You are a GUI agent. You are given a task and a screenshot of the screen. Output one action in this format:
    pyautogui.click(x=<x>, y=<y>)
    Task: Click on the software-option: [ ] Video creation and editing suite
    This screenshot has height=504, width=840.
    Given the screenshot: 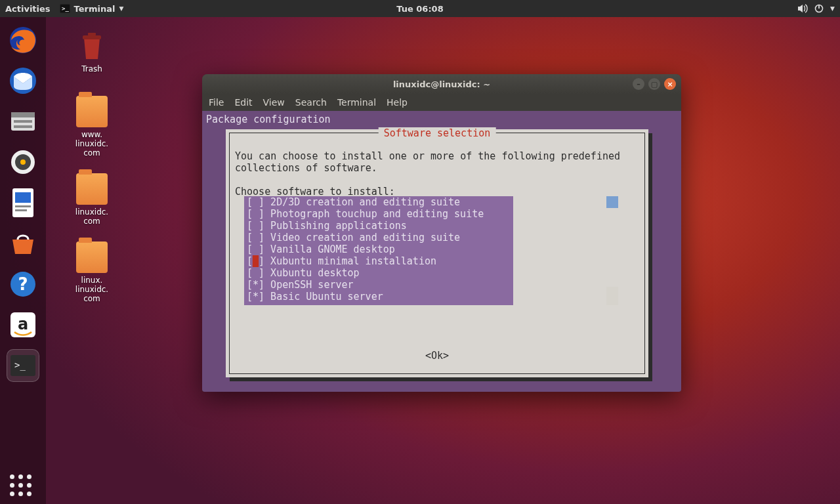 What is the action you would take?
    pyautogui.click(x=379, y=238)
    